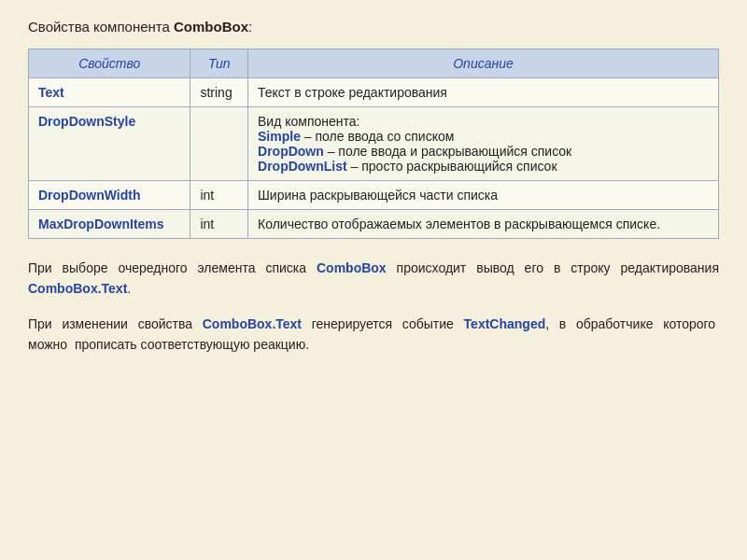 The height and width of the screenshot is (560, 747). Describe the element at coordinates (219, 224) in the screenshot. I see `type-maxdropdownitems: int` at that location.